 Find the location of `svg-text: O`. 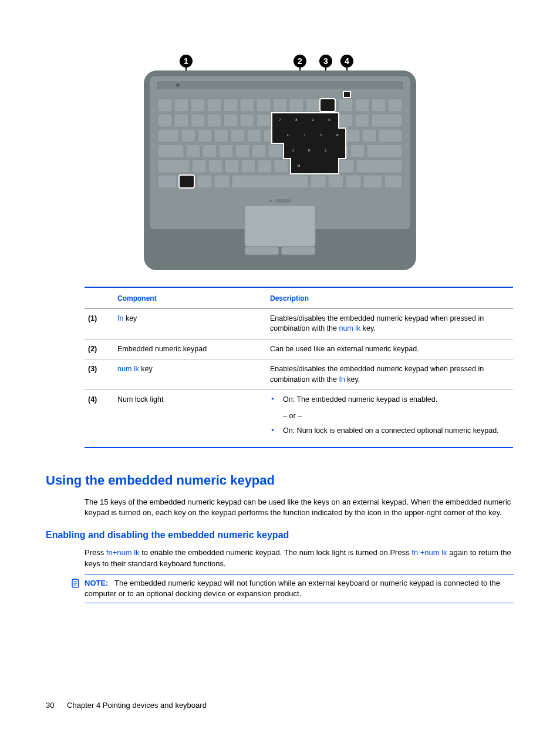

svg-text: O is located at coordinates (322, 135).